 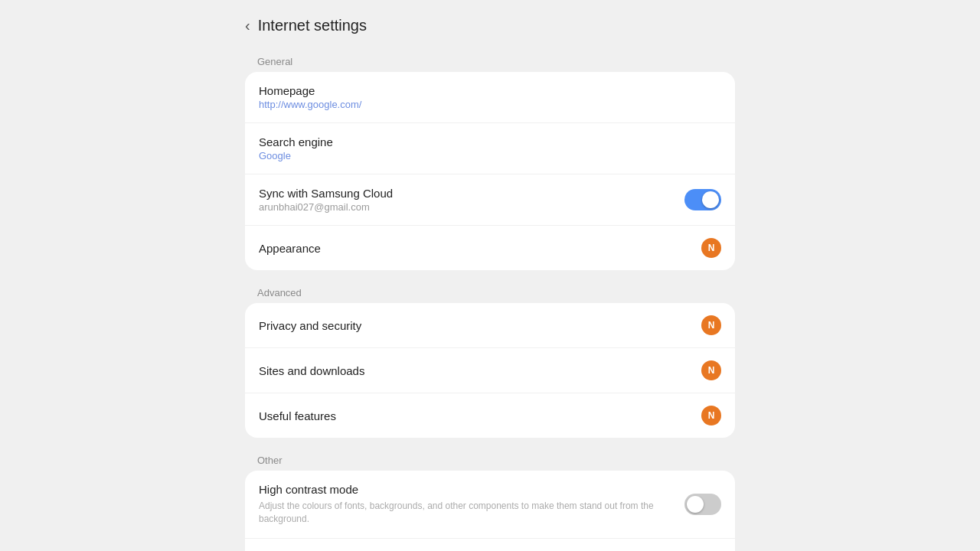 I want to click on homepage-item: Homepage http://www.google.com/, so click(x=490, y=98).